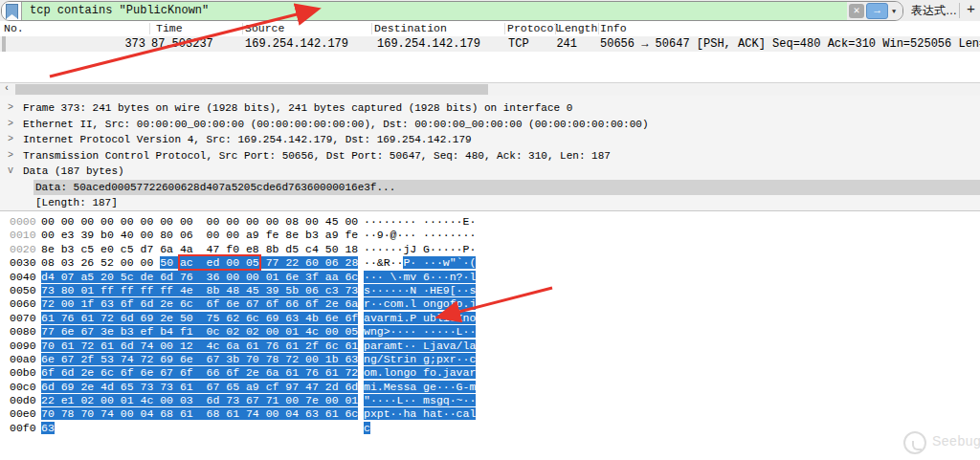 The width and height of the screenshot is (980, 460). What do you see at coordinates (857, 11) in the screenshot?
I see `clear-filter-button: ✕` at bounding box center [857, 11].